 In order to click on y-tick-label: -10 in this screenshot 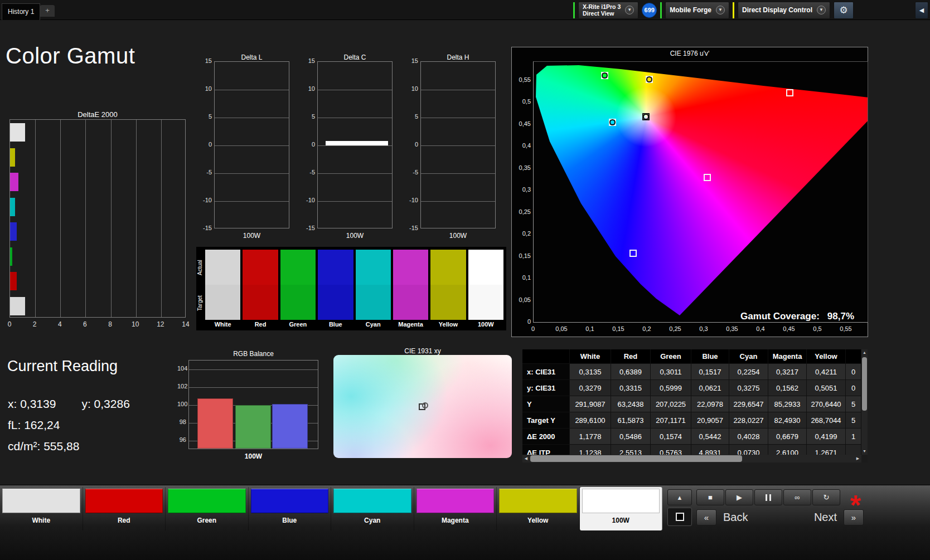, I will do `click(206, 200)`.